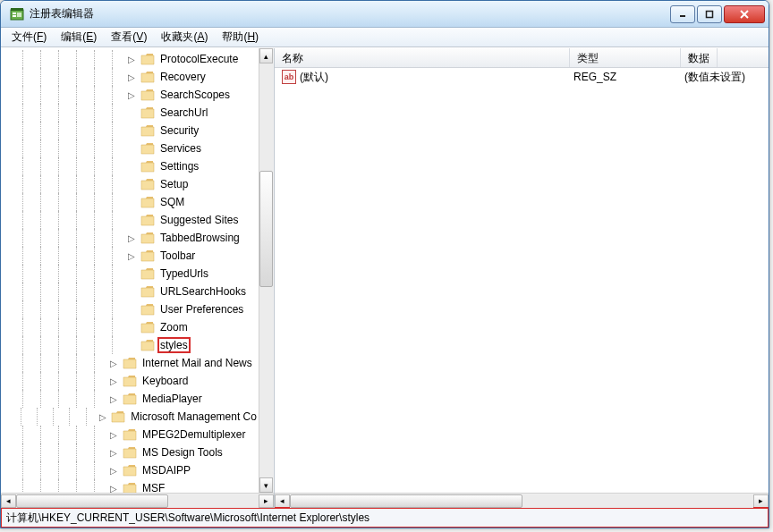 Image resolution: width=773 pixels, height=532 pixels. Describe the element at coordinates (385, 14) in the screenshot. I see `titlebar: 注册表编辑器` at that location.